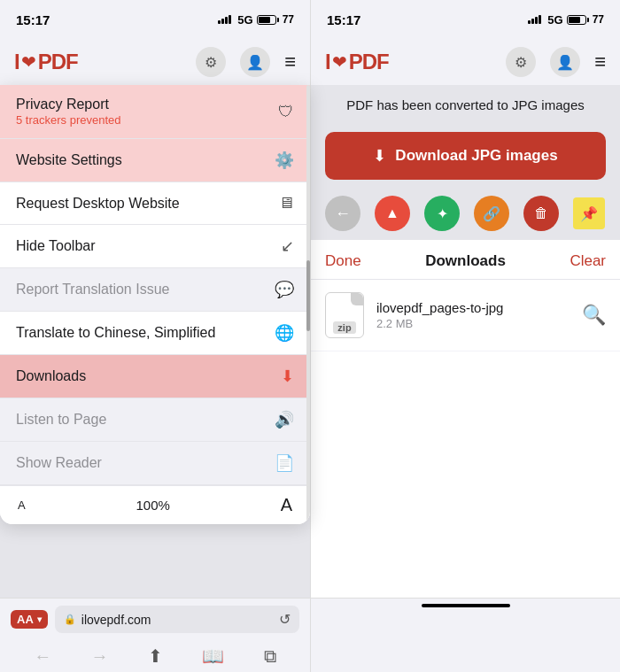 The width and height of the screenshot is (620, 672). Describe the element at coordinates (285, 620) in the screenshot. I see `reload-icon: ↺` at that location.